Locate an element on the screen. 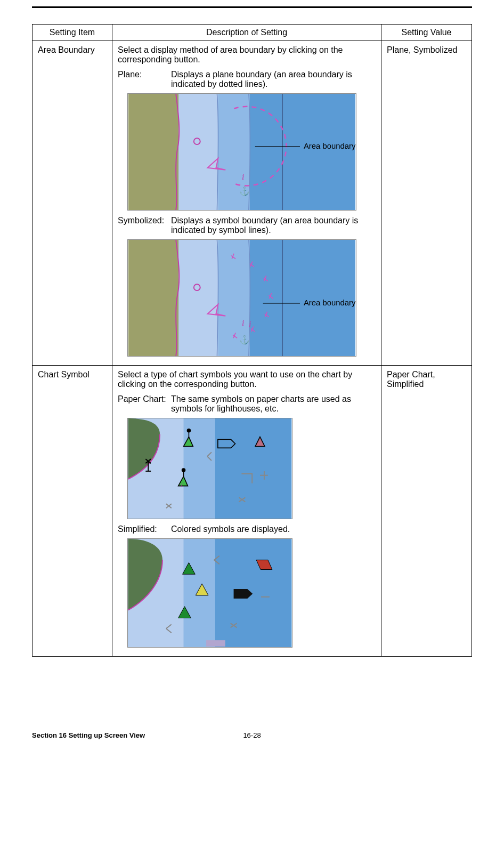 The image size is (504, 864). option-label: Paper Chart: is located at coordinates (144, 404).